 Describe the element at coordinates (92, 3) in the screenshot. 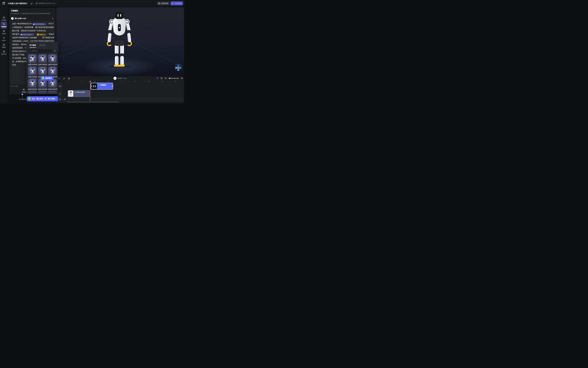

I see `topbar: A1机器人动作-我的项目1 保存时间 26/01/03 12:01 合成并保存 …` at that location.